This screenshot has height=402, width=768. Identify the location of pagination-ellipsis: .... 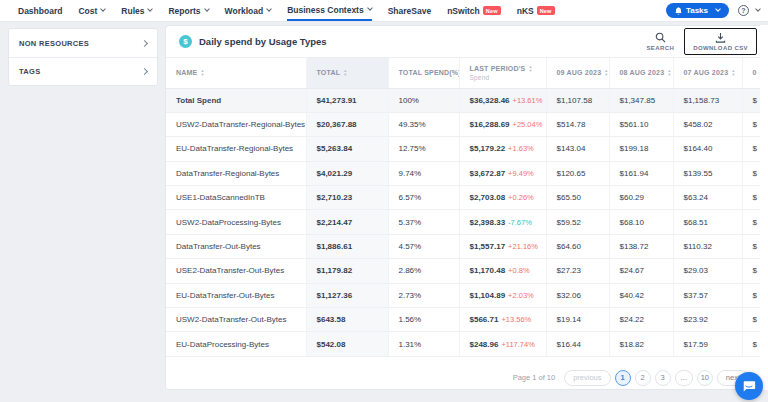
(684, 378).